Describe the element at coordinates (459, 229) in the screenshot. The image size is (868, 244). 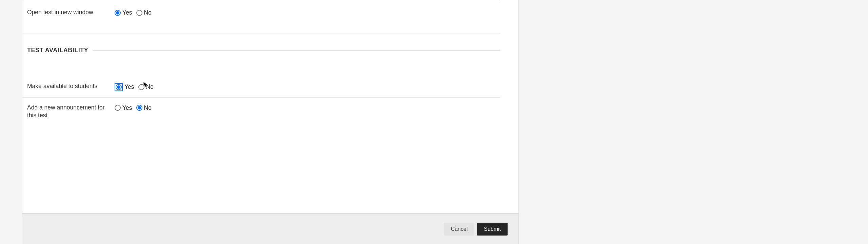
I see `cancel-button: Cancel` at that location.